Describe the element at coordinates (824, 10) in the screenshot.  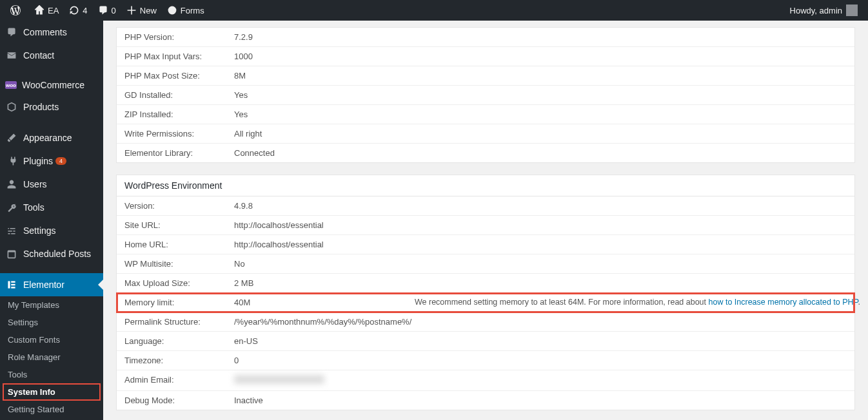
I see `my-account-link: Howdy, admin` at that location.